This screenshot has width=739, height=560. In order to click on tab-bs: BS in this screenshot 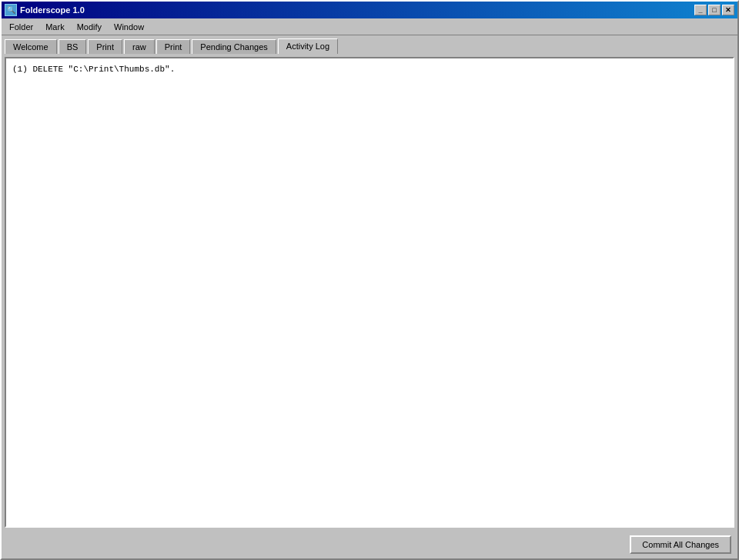, I will do `click(72, 46)`.